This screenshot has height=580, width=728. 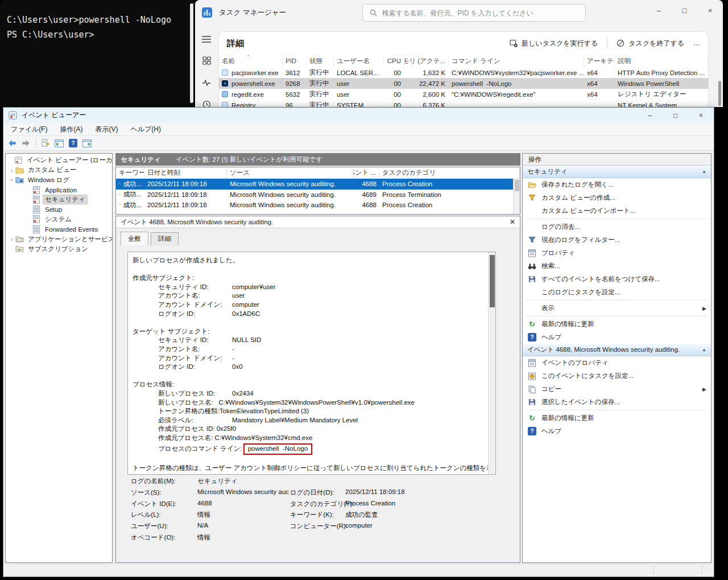 I want to click on column-datetime: 日付と時刻, so click(x=185, y=173).